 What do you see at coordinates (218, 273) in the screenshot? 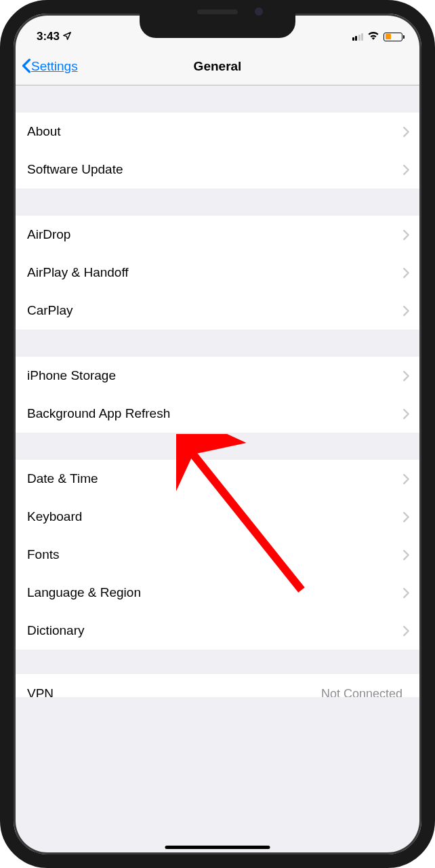
I see `settings-group-2: AirDrop AirPlay & Handoff CarPlay` at bounding box center [218, 273].